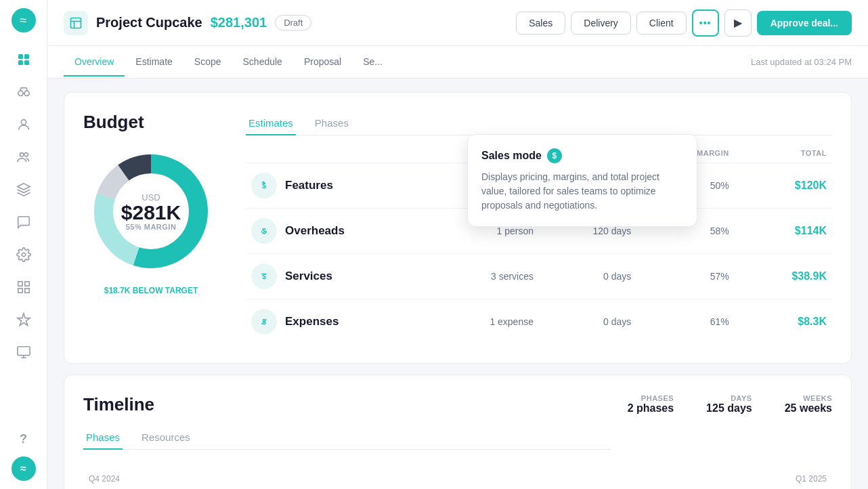 The width and height of the screenshot is (868, 489). Describe the element at coordinates (332, 123) in the screenshot. I see `sub-tab-phases: Phases` at that location.